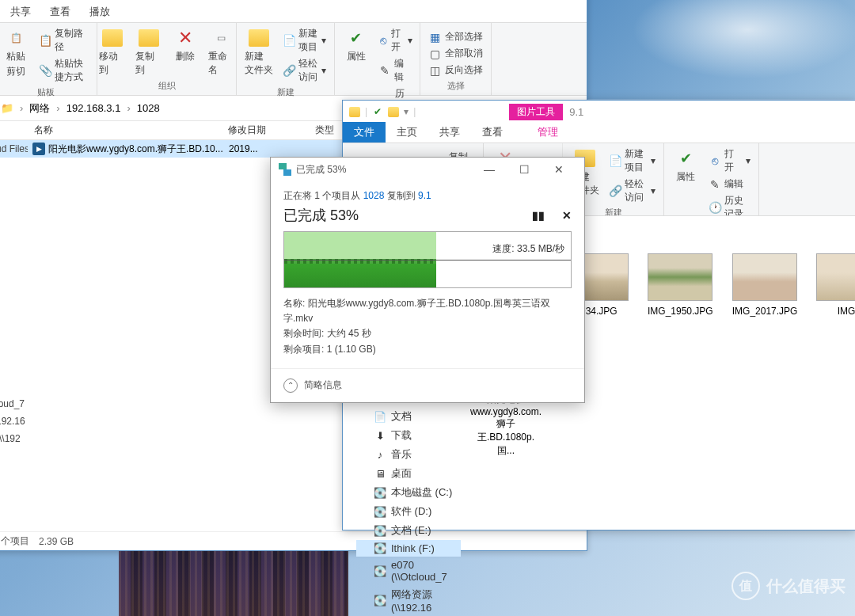 This screenshot has width=855, height=616. Describe the element at coordinates (407, 132) in the screenshot. I see `tab-home: 主页` at that location.